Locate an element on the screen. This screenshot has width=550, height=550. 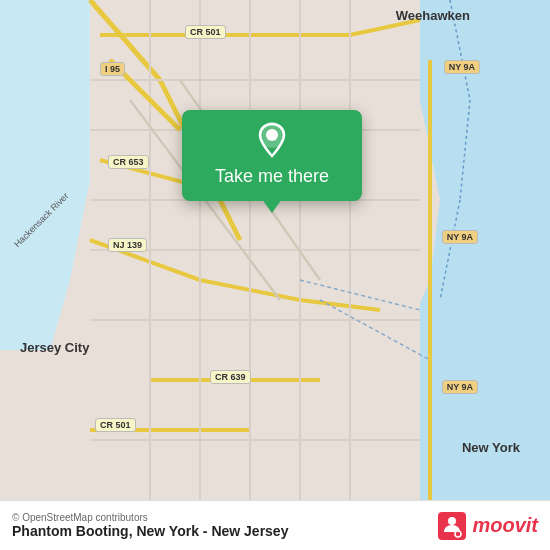
cr501-bottom-badge: CR 501 is located at coordinates (116, 425).